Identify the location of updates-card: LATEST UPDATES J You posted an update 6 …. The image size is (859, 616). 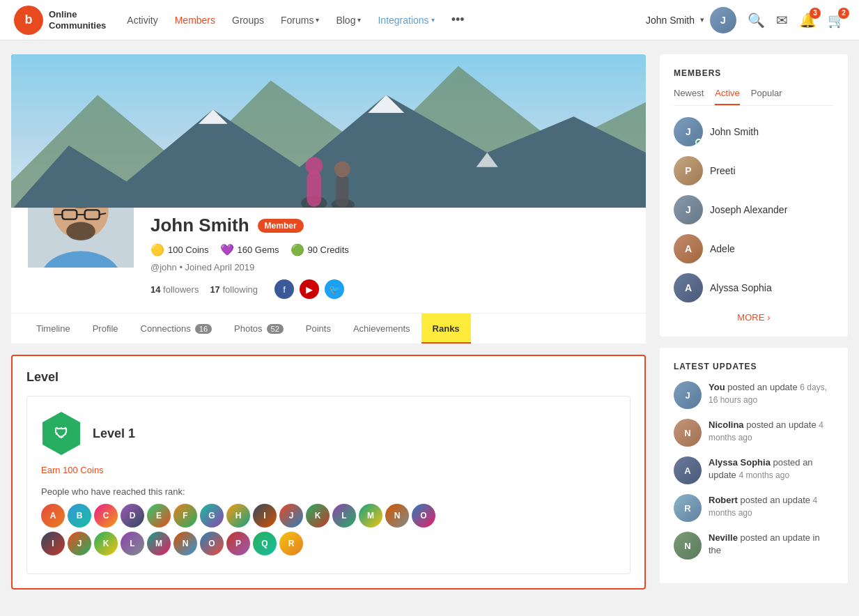
(754, 465).